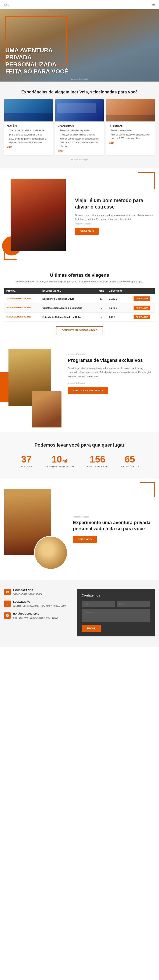  Describe the element at coordinates (80, 275) in the screenshot. I see `offers-title: Últimas ofertas de viagens` at that location.